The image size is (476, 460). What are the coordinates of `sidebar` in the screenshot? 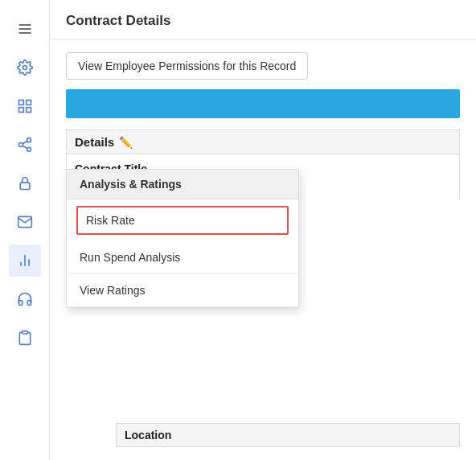 It's located at (25, 230).